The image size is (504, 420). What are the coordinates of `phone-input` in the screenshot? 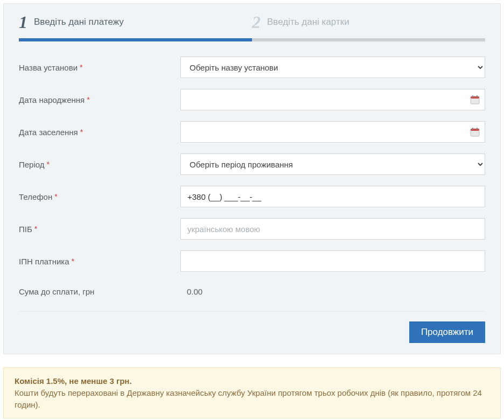 It's located at (333, 197).